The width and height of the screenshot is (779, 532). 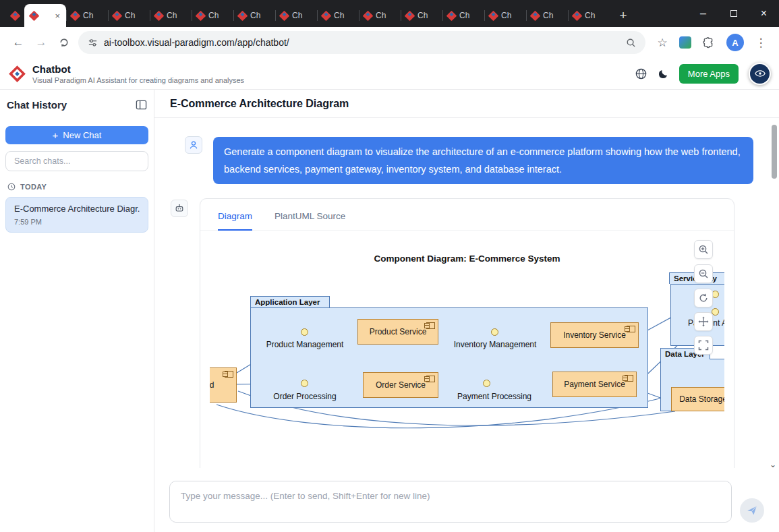 What do you see at coordinates (774, 152) in the screenshot?
I see `scrollbar-thumb` at bounding box center [774, 152].